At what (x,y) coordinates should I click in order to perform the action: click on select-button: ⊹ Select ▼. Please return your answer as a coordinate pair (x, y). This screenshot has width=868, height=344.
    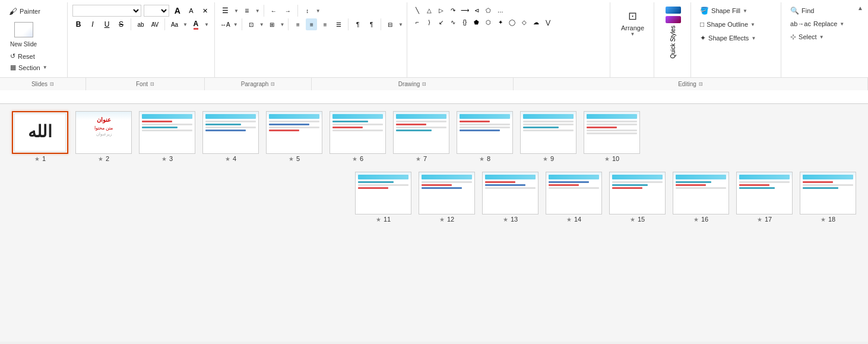
    Looking at the image, I should click on (818, 37).